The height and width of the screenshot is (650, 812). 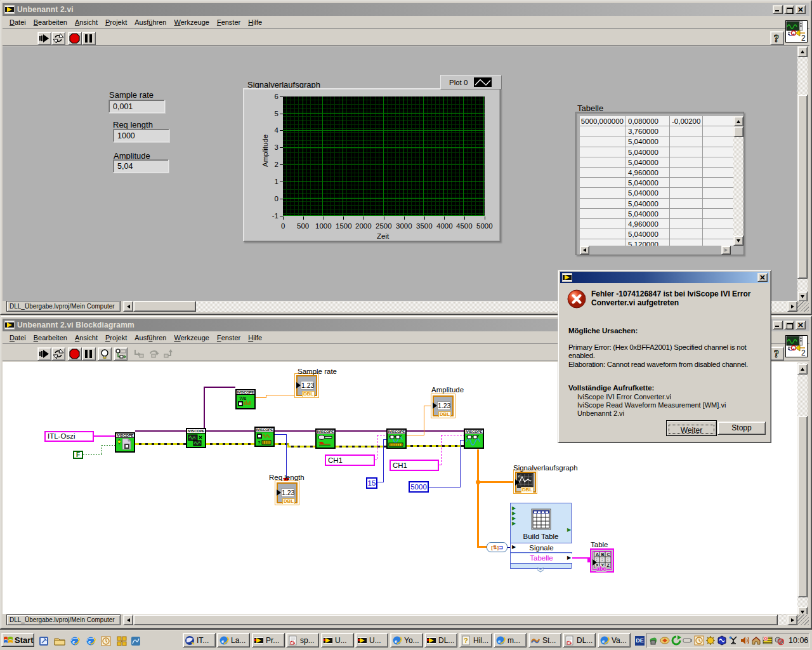 I want to click on svg-text: C, so click(x=609, y=555).